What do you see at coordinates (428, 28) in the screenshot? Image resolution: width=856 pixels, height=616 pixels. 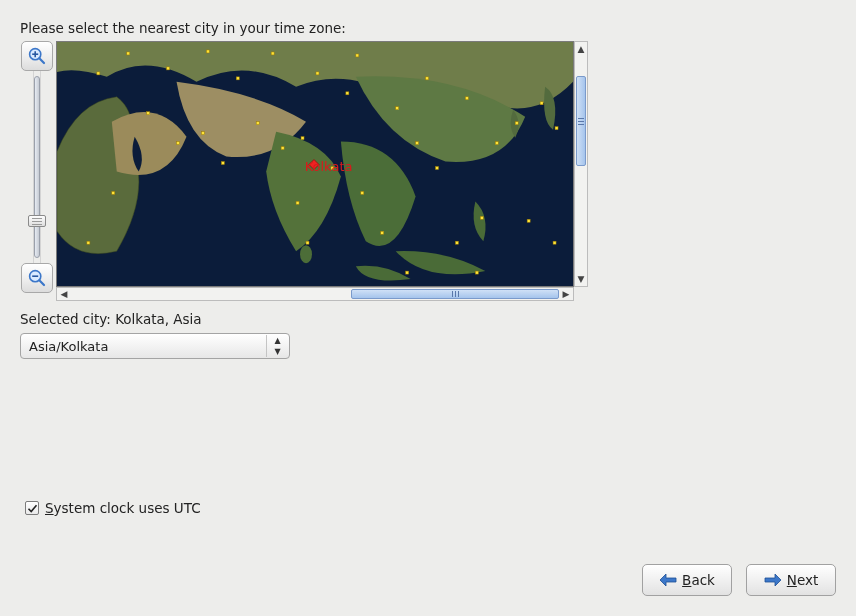 I see `timezone-prompt: Please select the nearest city in your t…` at bounding box center [428, 28].